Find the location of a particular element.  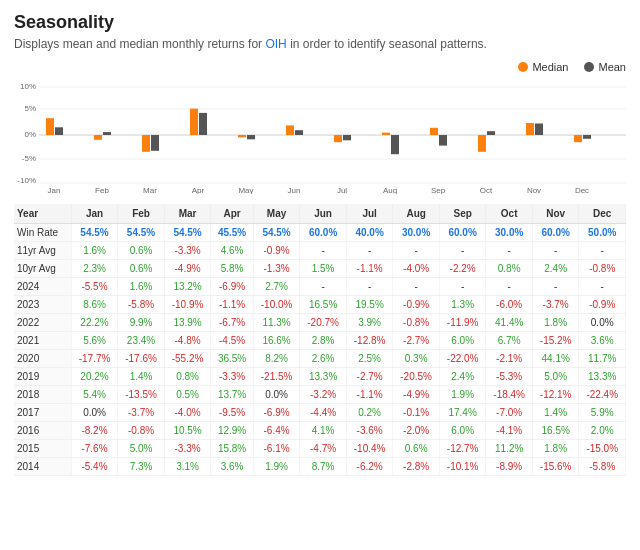

table-cell: 20.2% is located at coordinates (94, 377).